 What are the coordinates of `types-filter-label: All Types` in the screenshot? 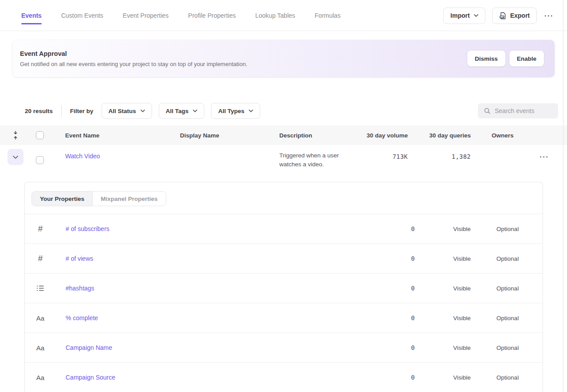 It's located at (231, 111).